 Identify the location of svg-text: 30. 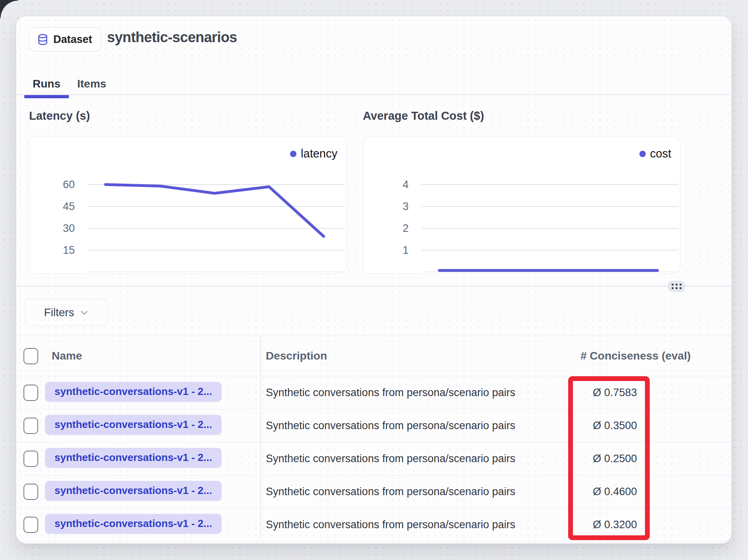
(69, 228).